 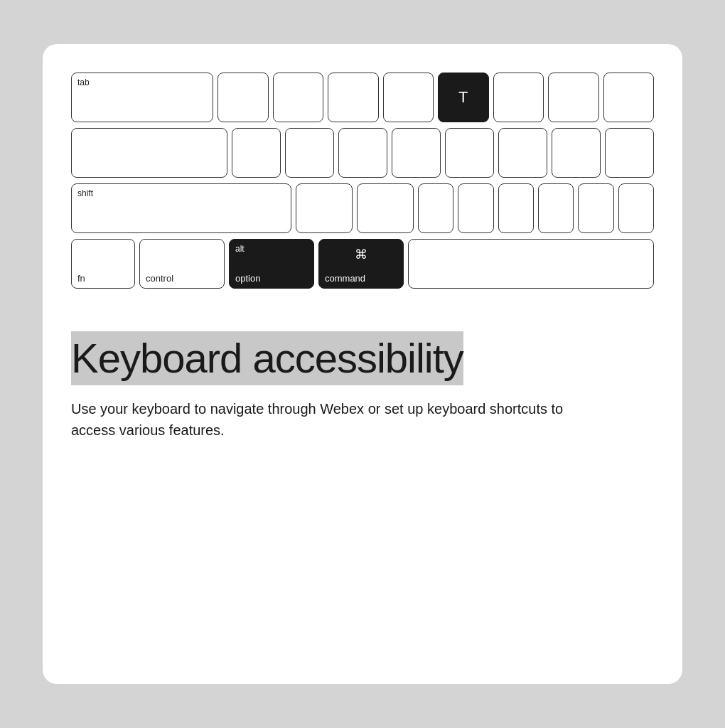 I want to click on keyboard-row-3: shift, so click(x=362, y=208).